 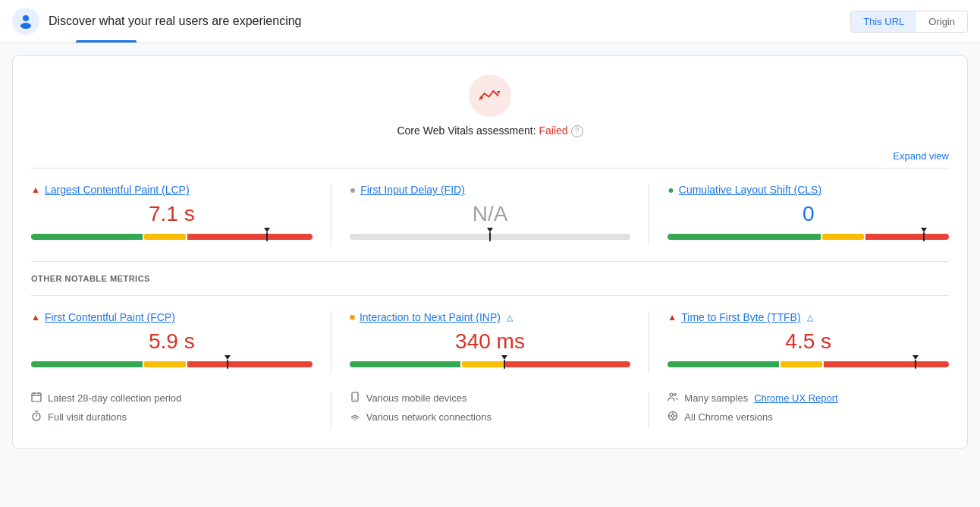 I want to click on section-divider, so click(x=490, y=261).